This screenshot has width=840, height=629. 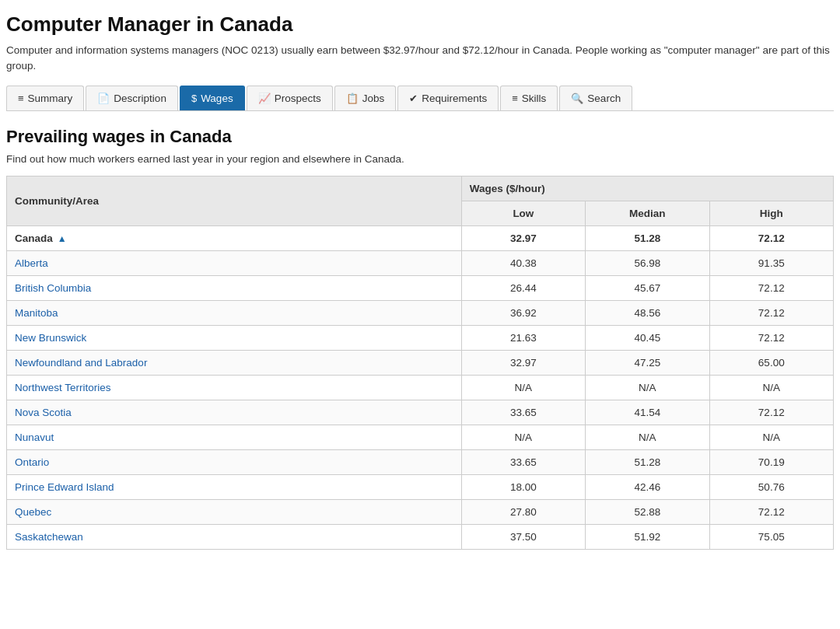 I want to click on table-row-low: 27.80, so click(x=523, y=512).